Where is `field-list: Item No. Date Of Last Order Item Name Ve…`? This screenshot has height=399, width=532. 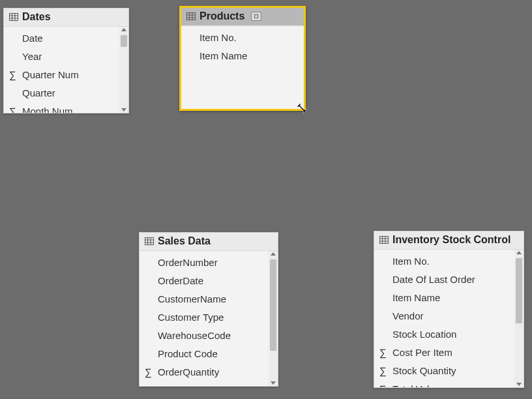 field-list: Item No. Date Of Last Order Item Name Ve… is located at coordinates (445, 318).